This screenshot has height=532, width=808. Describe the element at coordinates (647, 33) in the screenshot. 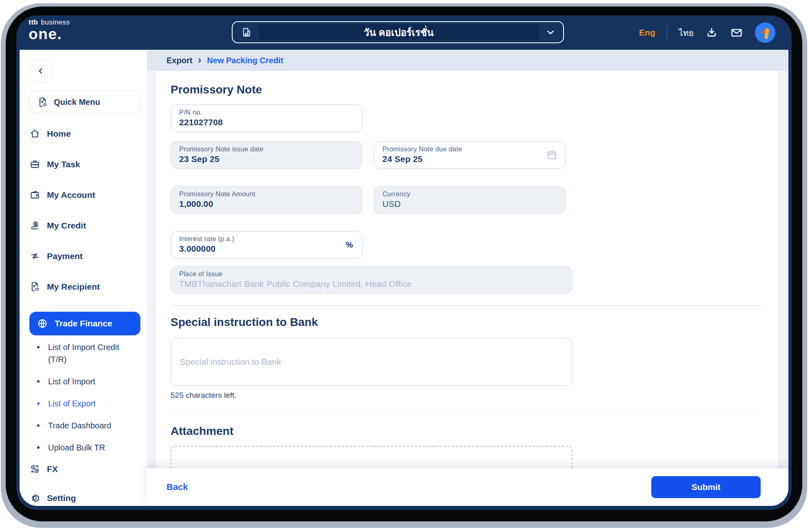

I see `lang-english-button: Eng` at that location.